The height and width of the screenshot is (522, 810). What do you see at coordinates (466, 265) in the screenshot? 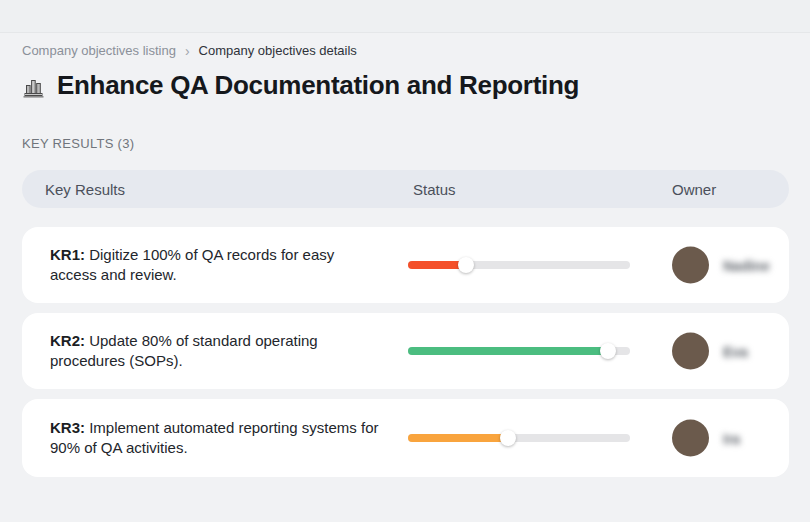
I see `kr1-progress-handle` at bounding box center [466, 265].